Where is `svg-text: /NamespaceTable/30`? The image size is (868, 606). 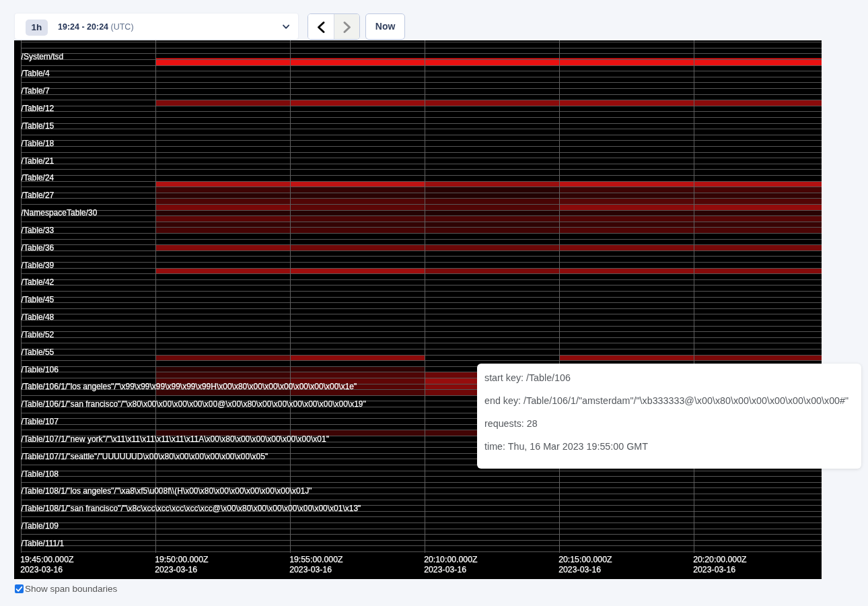
svg-text: /NamespaceTable/30 is located at coordinates (59, 213).